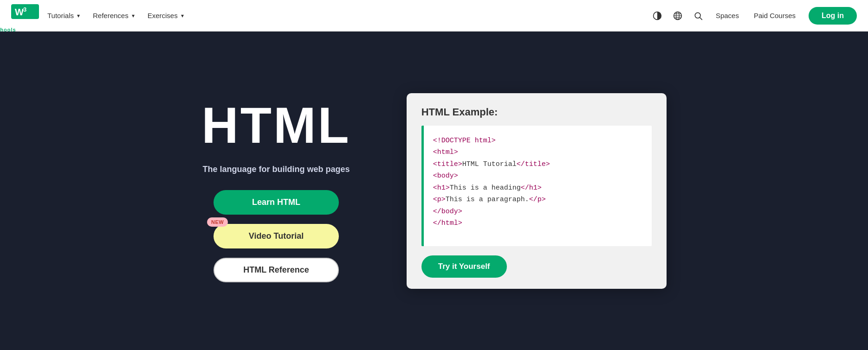 The image size is (868, 350). I want to click on nav-tutorials: Tutorials, so click(64, 16).